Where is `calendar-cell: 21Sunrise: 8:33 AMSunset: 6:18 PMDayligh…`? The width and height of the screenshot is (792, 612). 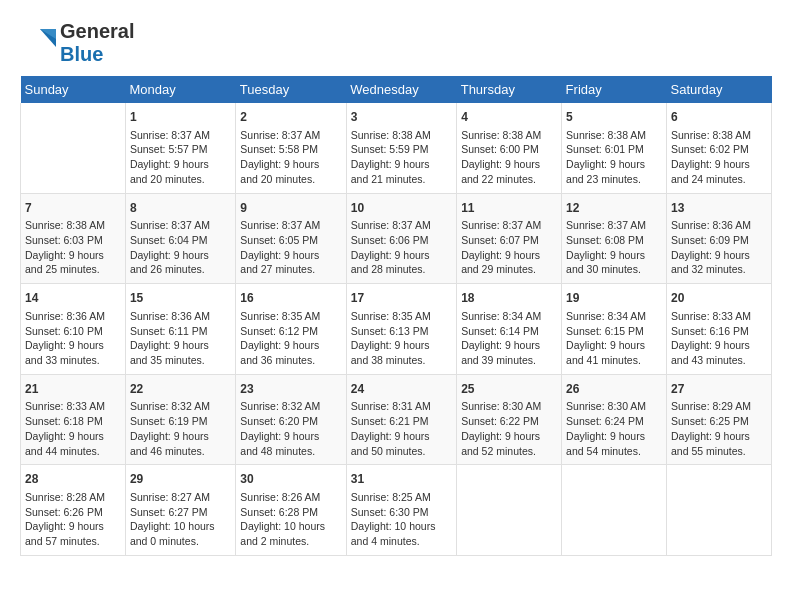
calendar-cell: 21Sunrise: 8:33 AMSunset: 6:18 PMDayligh… is located at coordinates (74, 420).